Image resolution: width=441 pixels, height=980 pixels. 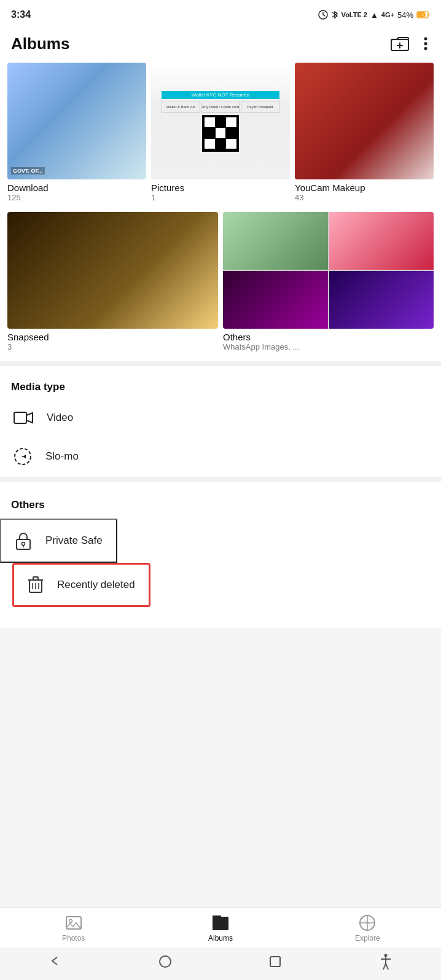 I want to click on album-download-name: Download, so click(x=77, y=188).